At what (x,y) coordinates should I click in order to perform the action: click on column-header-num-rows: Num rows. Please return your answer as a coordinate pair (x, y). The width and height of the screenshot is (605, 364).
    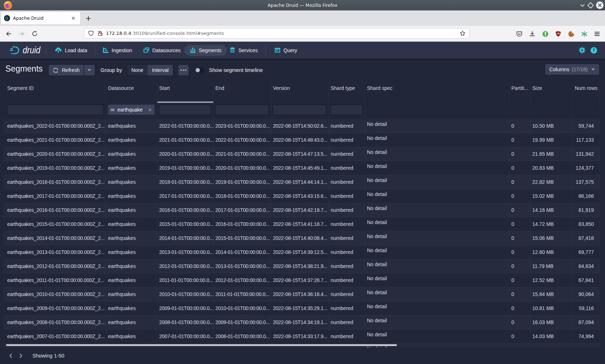
    Looking at the image, I should click on (586, 92).